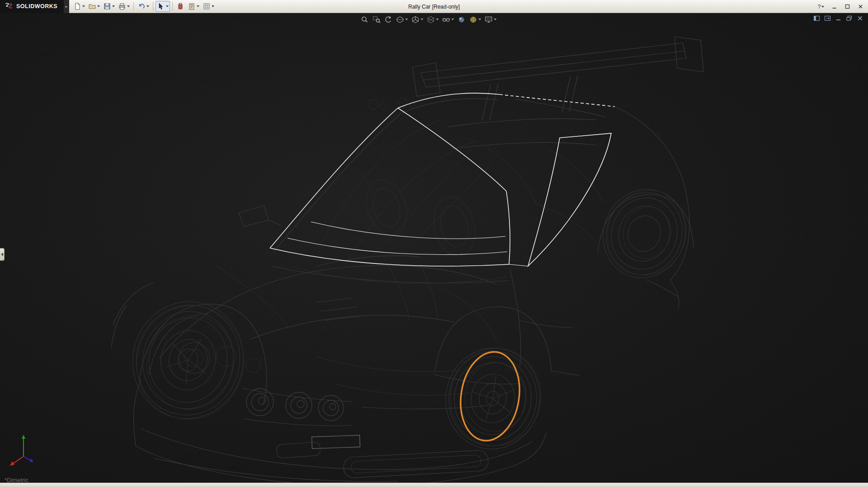 The width and height of the screenshot is (868, 488). What do you see at coordinates (66, 6) in the screenshot?
I see `toolbar-expander: ▸` at bounding box center [66, 6].